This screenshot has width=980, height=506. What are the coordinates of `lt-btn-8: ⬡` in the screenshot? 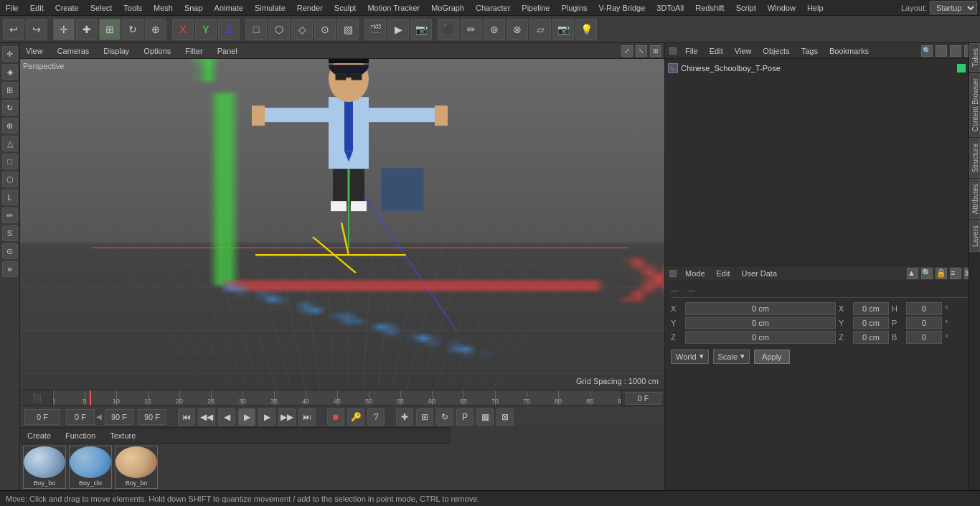 It's located at (10, 179).